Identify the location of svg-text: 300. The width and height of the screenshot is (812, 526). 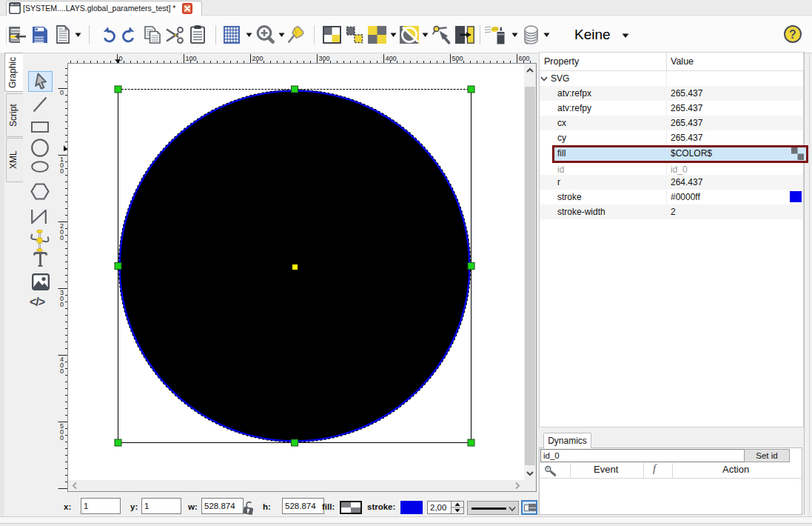
(324, 59).